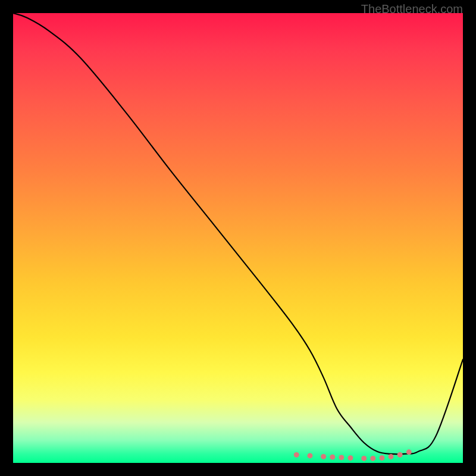 This screenshot has width=476, height=476. I want to click on curve-markers, so click(353, 455).